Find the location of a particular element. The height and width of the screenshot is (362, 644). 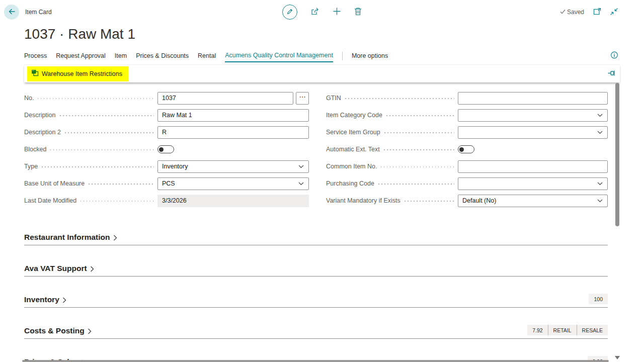

tab-acumens-quality-control-management: Acumens Quality Control Management is located at coordinates (279, 56).